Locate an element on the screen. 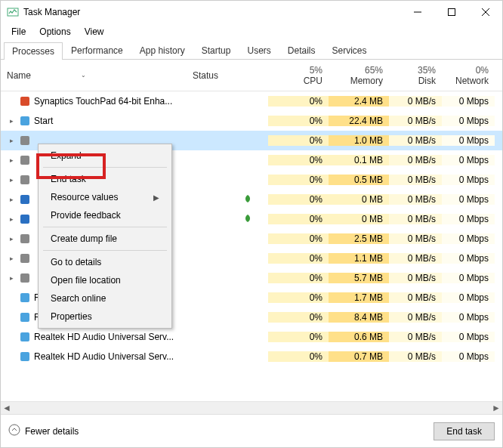 Image resolution: width=503 pixels, height=448 pixels. tab-performance: Performance is located at coordinates (97, 50).